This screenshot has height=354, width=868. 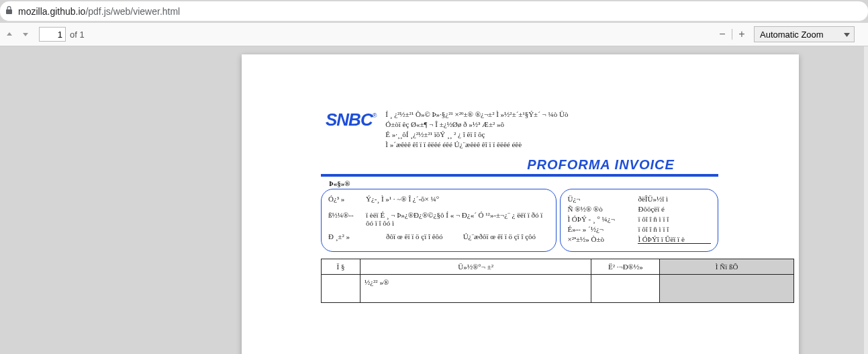 I want to click on zoom-controls: − + Automatic Zoom, so click(x=784, y=34).